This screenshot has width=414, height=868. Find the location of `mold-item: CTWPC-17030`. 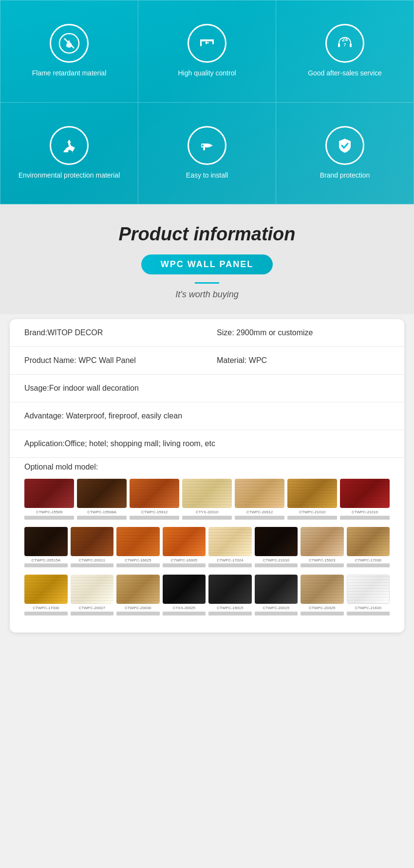

mold-item: CTWPC-17030 is located at coordinates (46, 595).